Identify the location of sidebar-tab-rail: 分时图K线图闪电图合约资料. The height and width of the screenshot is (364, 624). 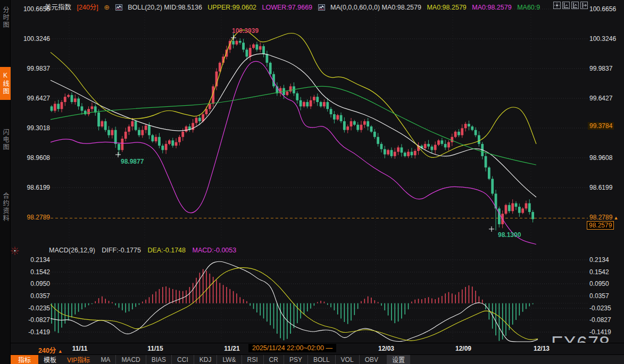
(5, 182).